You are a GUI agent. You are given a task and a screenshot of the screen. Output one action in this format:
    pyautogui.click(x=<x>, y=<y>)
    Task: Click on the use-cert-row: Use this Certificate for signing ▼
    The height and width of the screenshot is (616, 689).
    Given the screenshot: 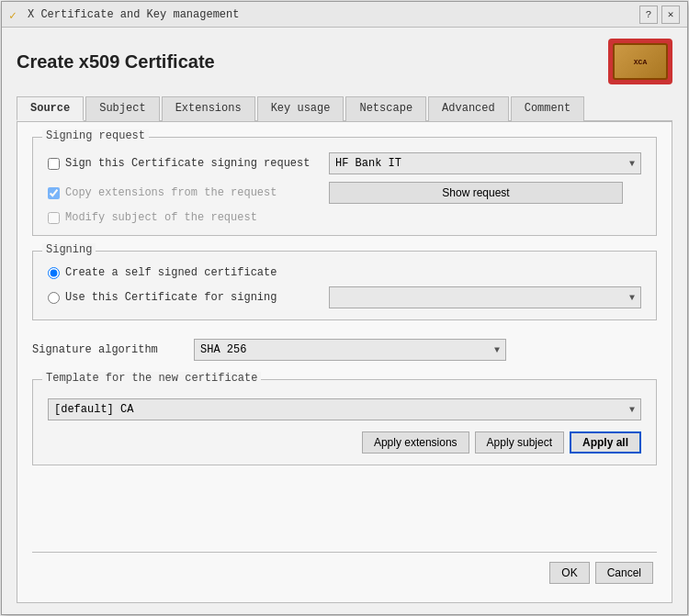 What is the action you would take?
    pyautogui.click(x=344, y=297)
    